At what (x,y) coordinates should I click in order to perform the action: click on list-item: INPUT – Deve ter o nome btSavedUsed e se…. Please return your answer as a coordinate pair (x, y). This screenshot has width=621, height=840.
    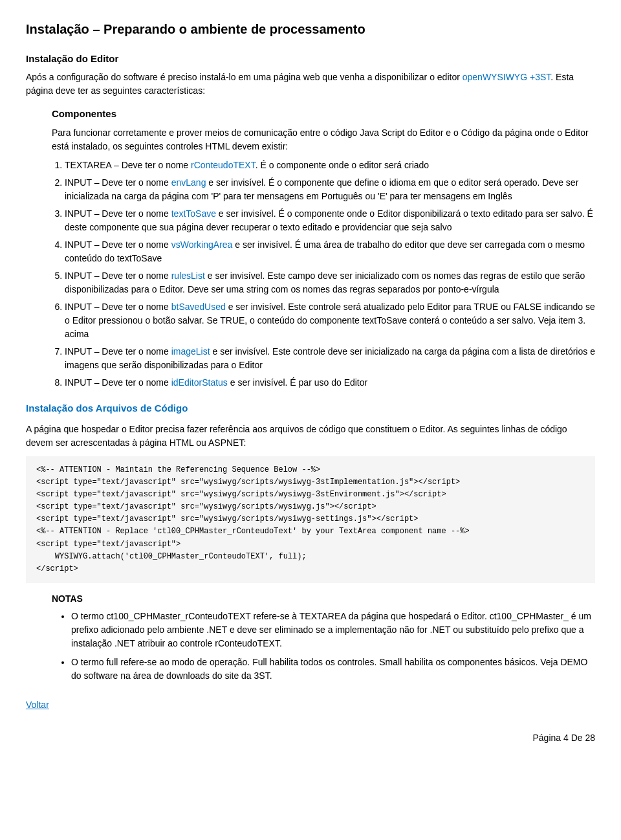
    Looking at the image, I should click on (330, 321).